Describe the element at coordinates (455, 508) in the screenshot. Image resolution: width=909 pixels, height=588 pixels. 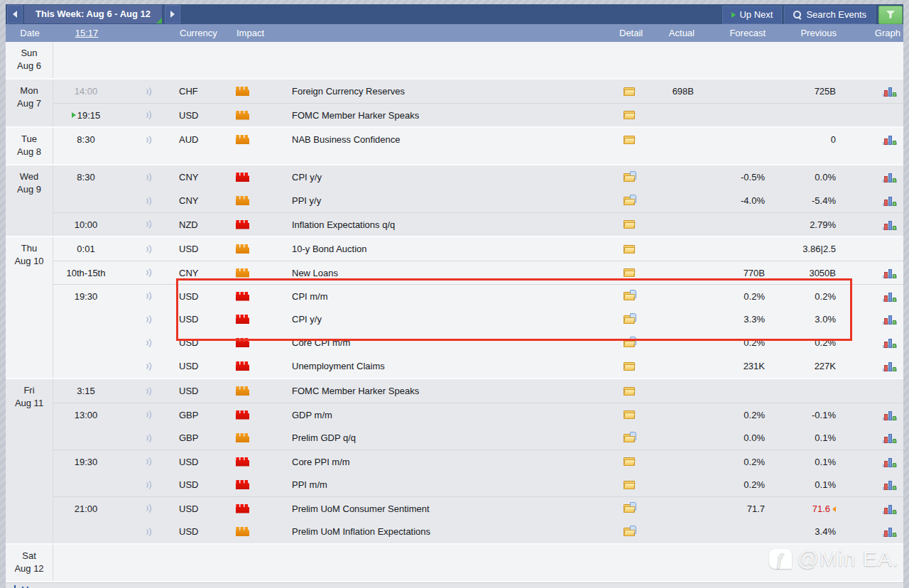
I see `event-name: Prelim UoM Consumer Sentiment` at that location.